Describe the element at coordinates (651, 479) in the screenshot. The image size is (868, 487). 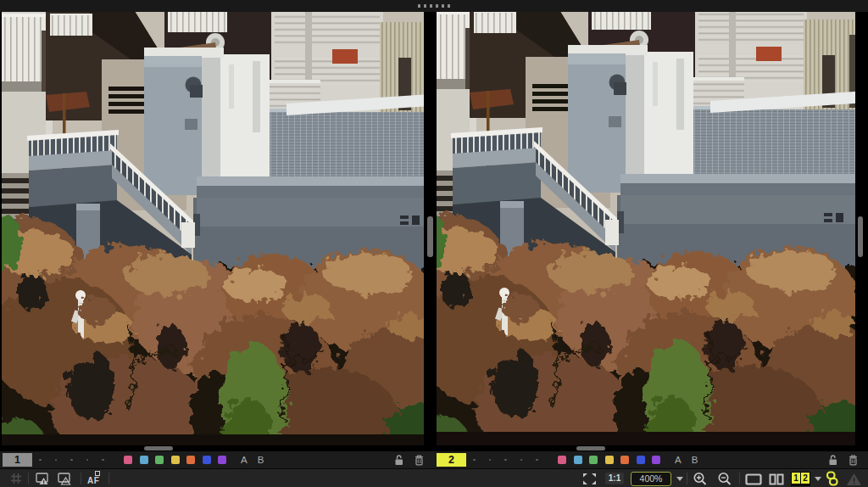
I see `zoom-level-input: 400%` at that location.